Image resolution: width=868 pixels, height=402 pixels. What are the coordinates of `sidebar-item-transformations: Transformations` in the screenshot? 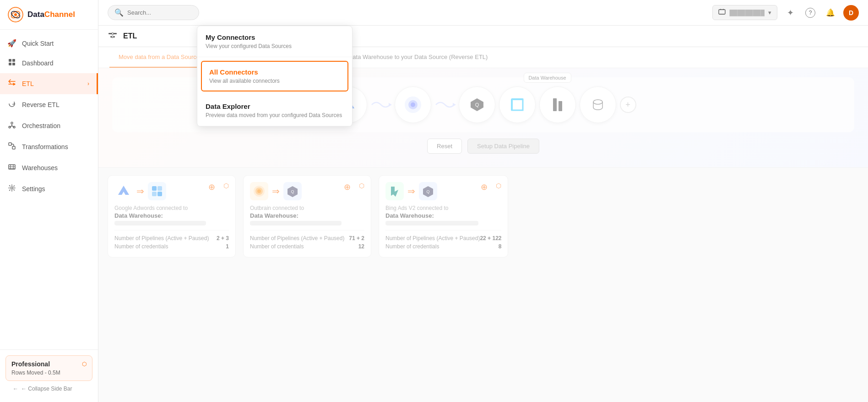 It's located at (49, 147).